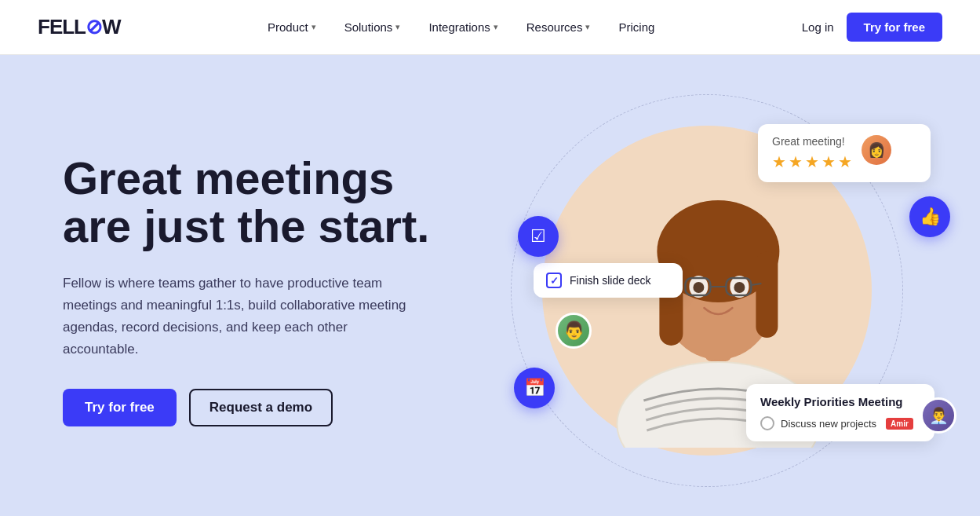  Describe the element at coordinates (844, 153) in the screenshot. I see `rating-bubble: Great meeting! ★ ★ ★ ★ ★ 👩` at that location.